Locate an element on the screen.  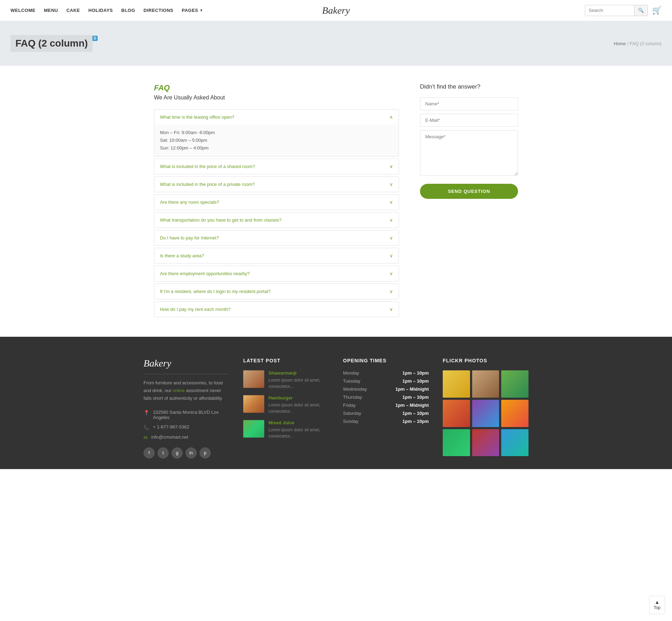
footer-address: 📍 102580 Santa Monica BLVD Los Angeles is located at coordinates (186, 415).